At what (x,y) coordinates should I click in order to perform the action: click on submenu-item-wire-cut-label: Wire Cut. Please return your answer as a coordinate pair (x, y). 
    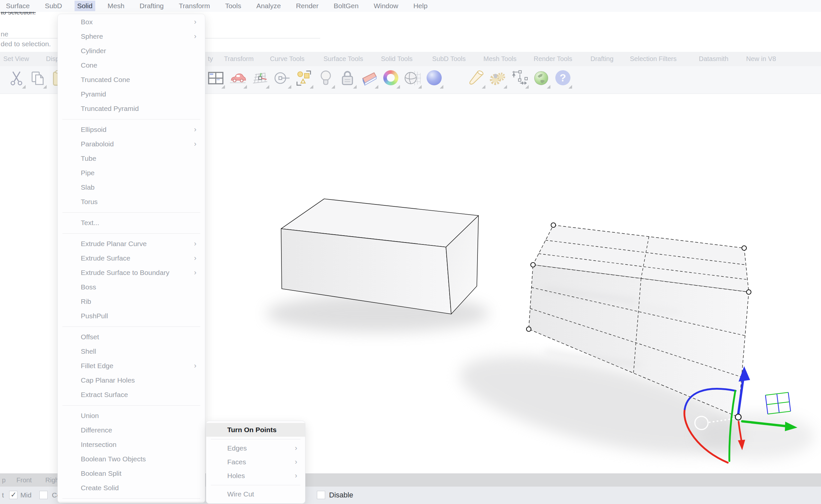
    Looking at the image, I should click on (241, 494).